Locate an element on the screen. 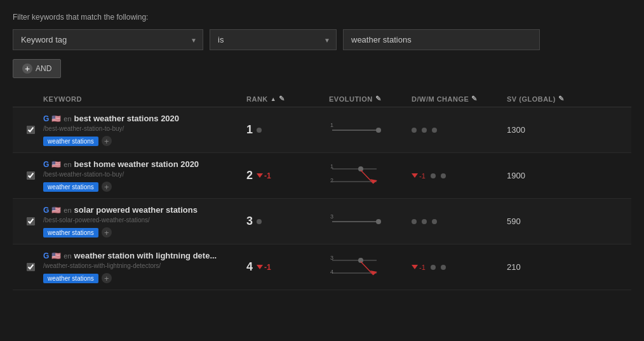 The height and width of the screenshot is (341, 644). dwm-d-dot is located at coordinates (414, 130).